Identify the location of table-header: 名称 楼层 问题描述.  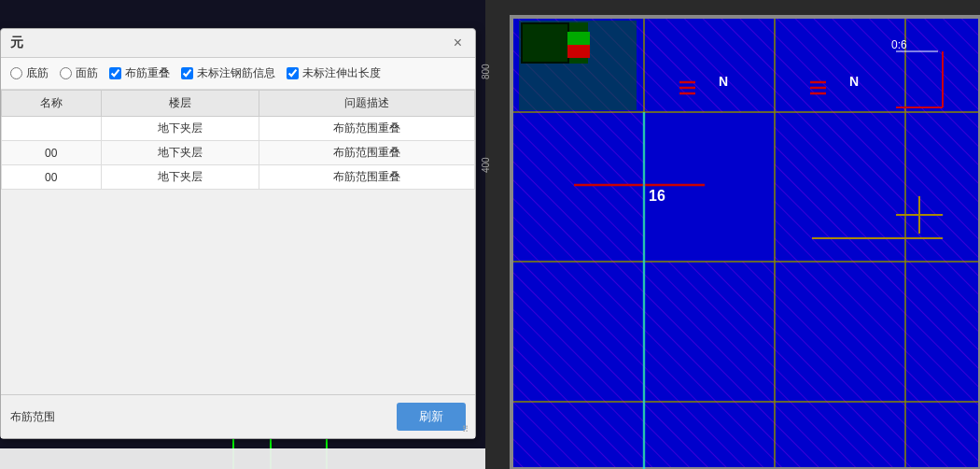
(239, 104).